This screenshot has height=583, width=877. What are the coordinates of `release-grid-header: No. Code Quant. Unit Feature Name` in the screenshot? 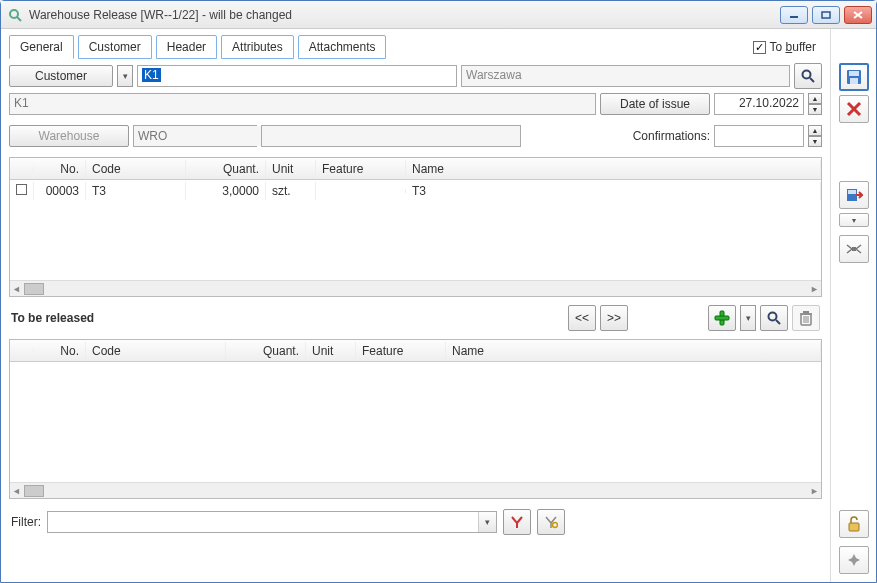 It's located at (416, 351).